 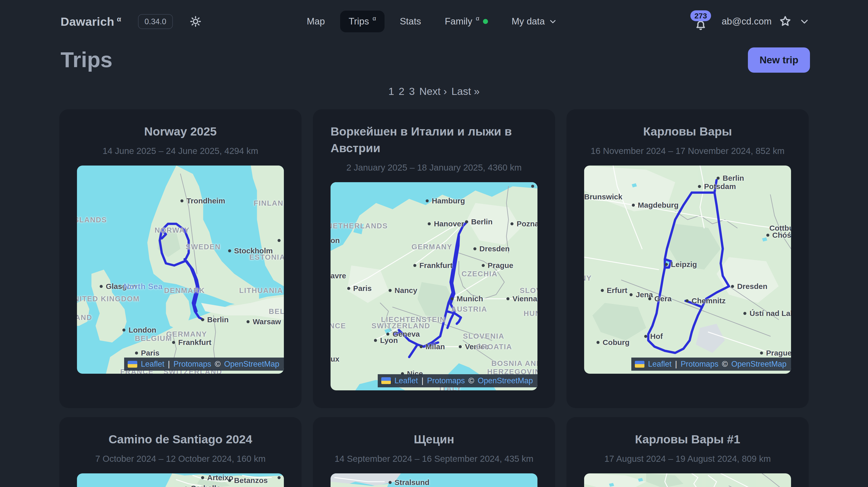 I want to click on trip-dates: 7 October 2024 – 12 October 2024, 160 km, so click(x=180, y=459).